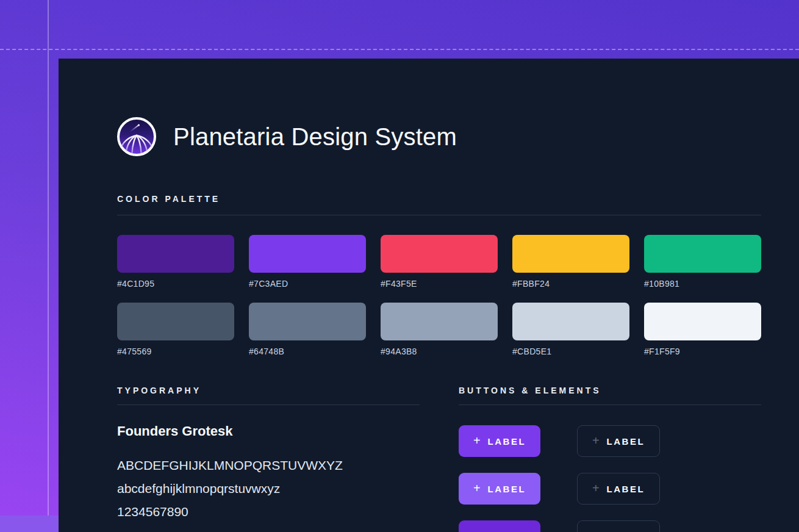  What do you see at coordinates (230, 466) in the screenshot?
I see `specimen-uppercase: ABCDEFGHIJKLMNOPQRSTUVWXYZ` at bounding box center [230, 466].